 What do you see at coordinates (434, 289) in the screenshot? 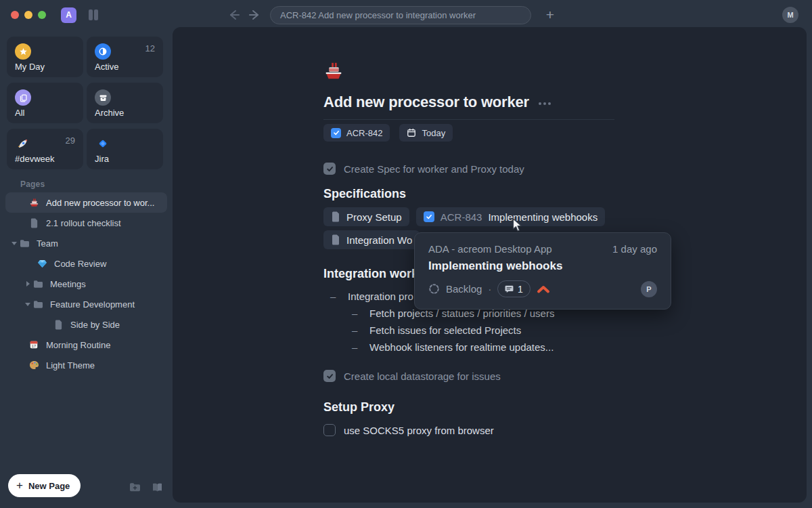
I see `backlog-dashed-circle-icon` at bounding box center [434, 289].